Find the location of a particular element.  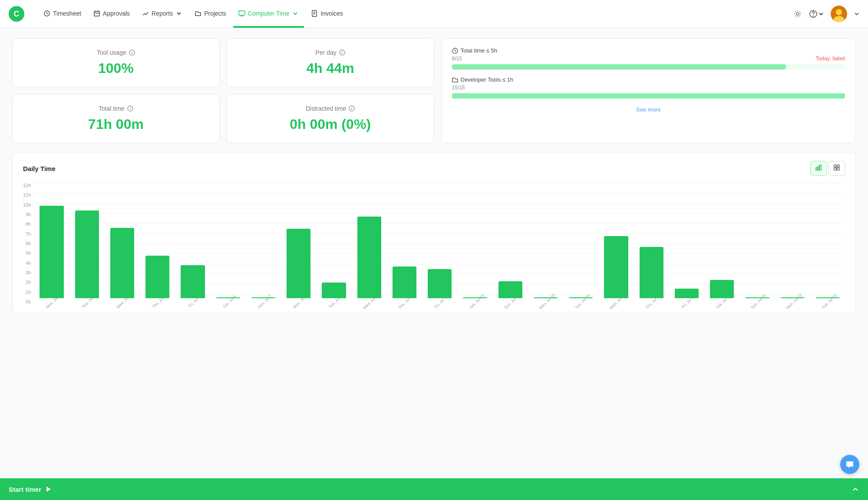

bar-group-8: Tue, Jul 9 is located at coordinates (333, 293).